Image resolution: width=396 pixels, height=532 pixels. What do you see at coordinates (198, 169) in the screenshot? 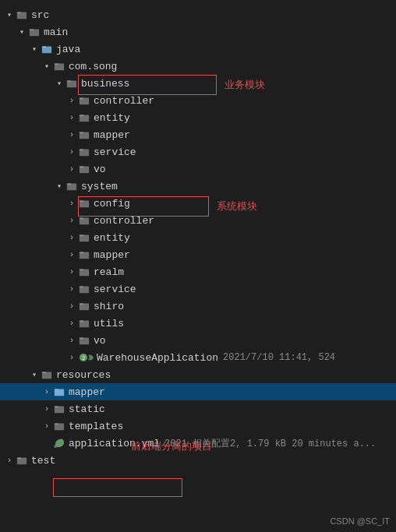
I see `tree-item-vo1: vo` at bounding box center [198, 169].